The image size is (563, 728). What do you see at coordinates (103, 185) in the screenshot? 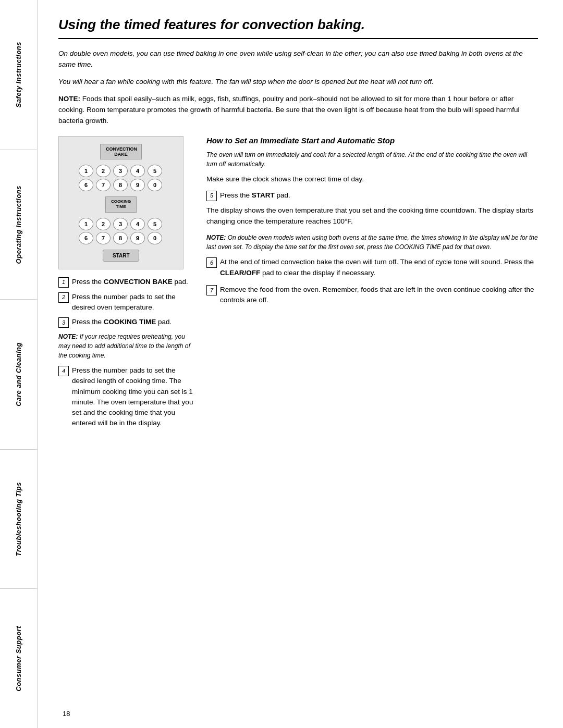
I see `key-7: 7` at bounding box center [103, 185].